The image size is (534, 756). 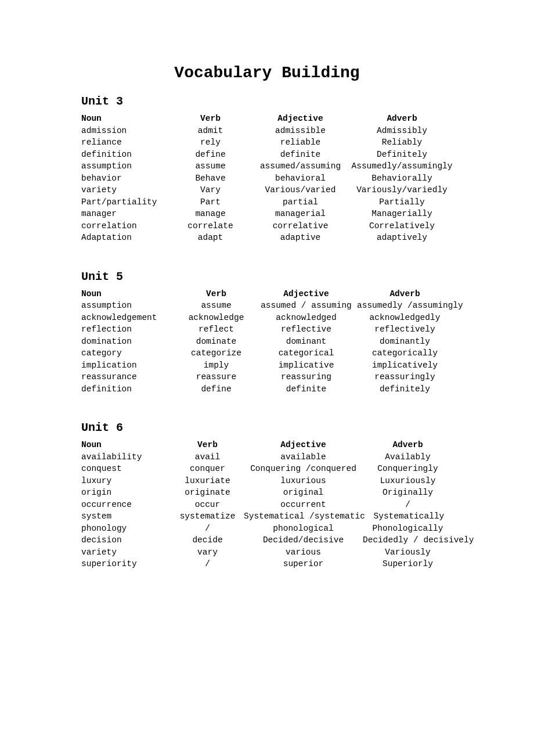 I want to click on cell-adverb: Admissibly, so click(x=402, y=131).